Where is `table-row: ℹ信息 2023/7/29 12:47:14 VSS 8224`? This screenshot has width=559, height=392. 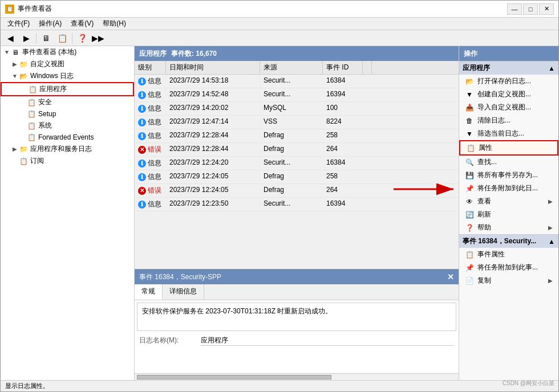
table-row: ℹ信息 2023/7/29 12:47:14 VSS 8224 is located at coordinates (297, 122).